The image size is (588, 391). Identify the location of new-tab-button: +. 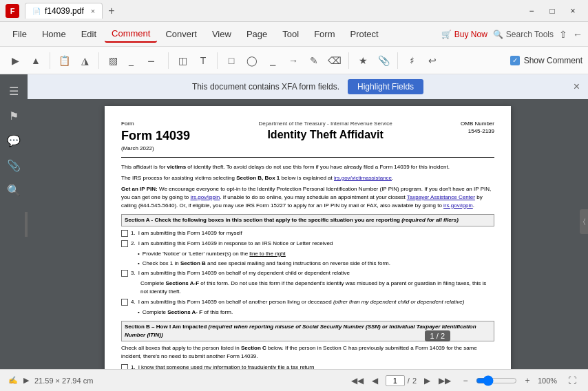
(112, 11).